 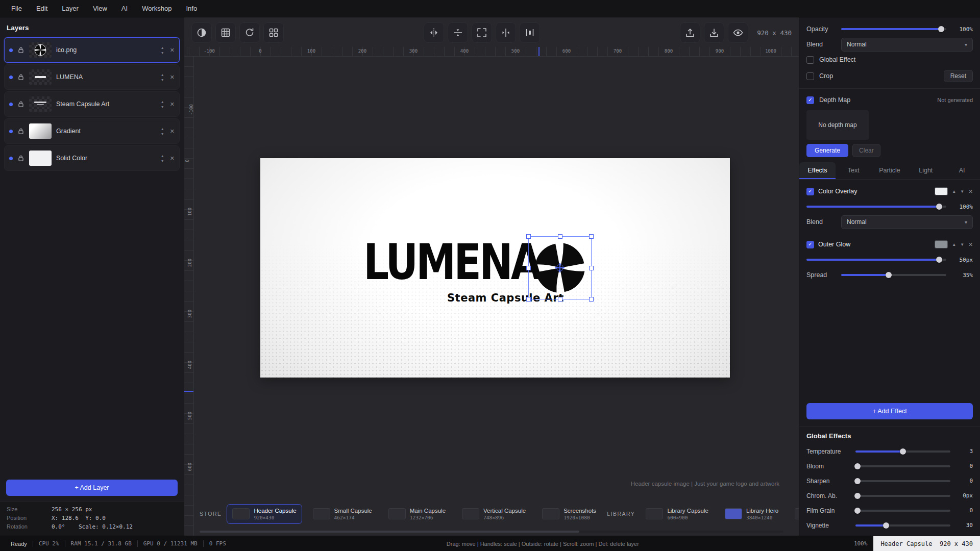 I want to click on selection-handle-se, so click(x=591, y=299).